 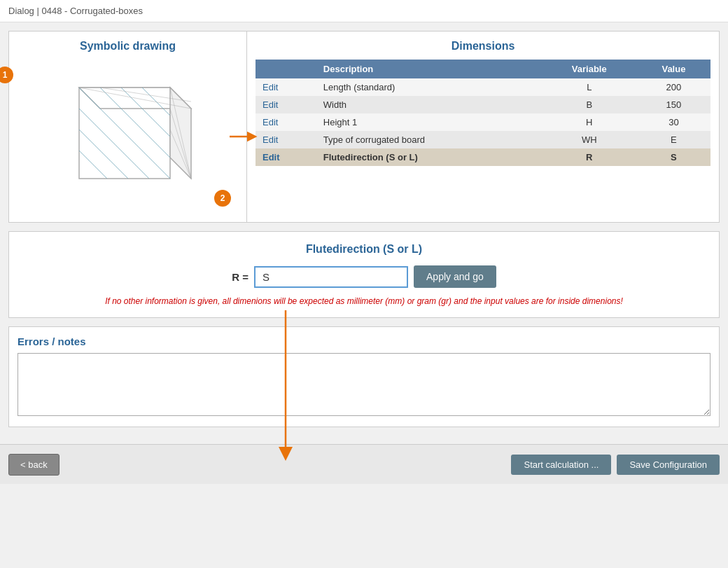 I want to click on col-header-description: Description, so click(x=429, y=69).